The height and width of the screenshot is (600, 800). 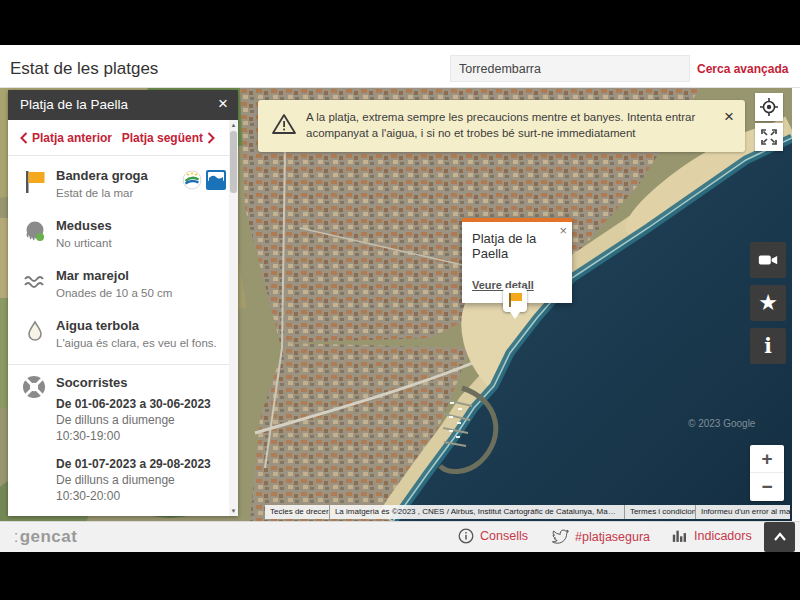 I want to click on status-item-jellyfish: Meduses No urticant, so click(x=123, y=231).